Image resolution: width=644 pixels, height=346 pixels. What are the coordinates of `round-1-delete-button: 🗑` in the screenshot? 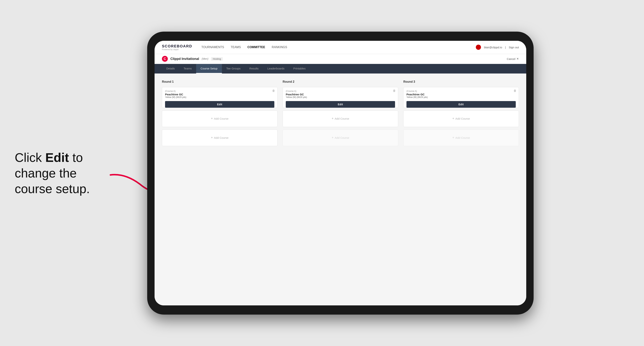 It's located at (274, 91).